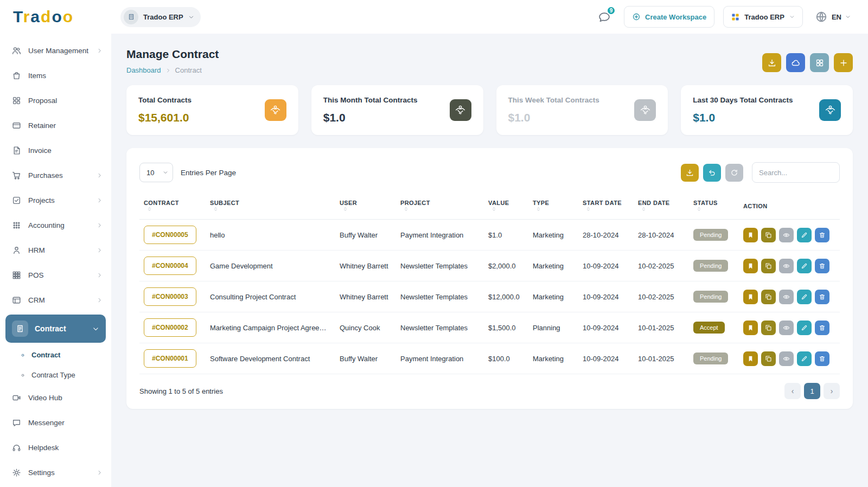 This screenshot has height=487, width=868. Describe the element at coordinates (793, 391) in the screenshot. I see `pagination-prev: ‹` at that location.